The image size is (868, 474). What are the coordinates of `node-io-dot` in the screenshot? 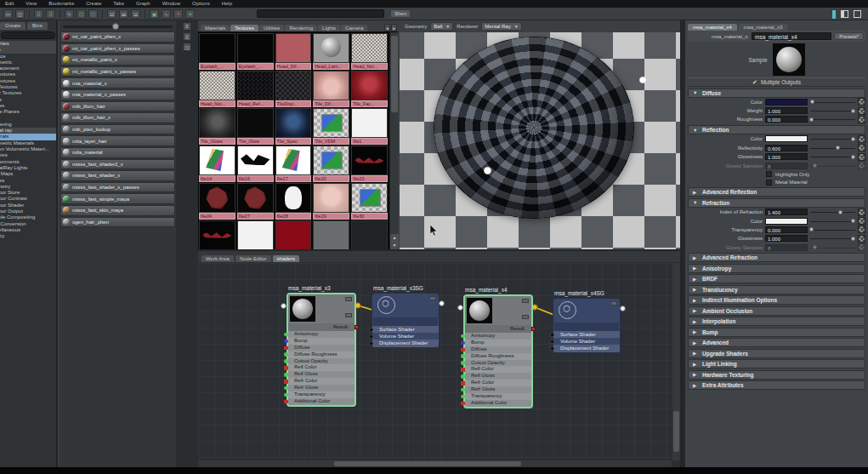 It's located at (622, 308).